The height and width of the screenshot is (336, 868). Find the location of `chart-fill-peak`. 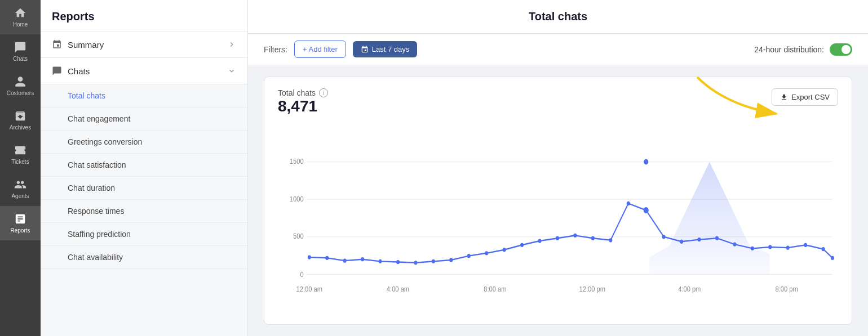

chart-fill-peak is located at coordinates (709, 218).